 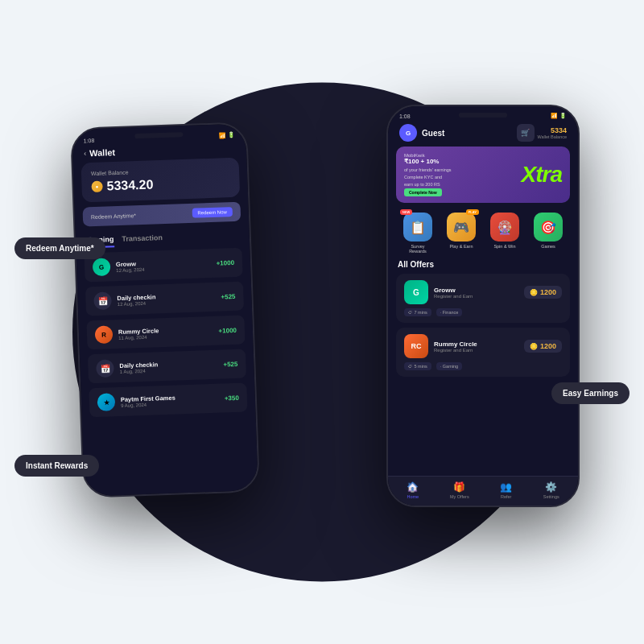 I want to click on right-phone-notch, so click(x=483, y=115).